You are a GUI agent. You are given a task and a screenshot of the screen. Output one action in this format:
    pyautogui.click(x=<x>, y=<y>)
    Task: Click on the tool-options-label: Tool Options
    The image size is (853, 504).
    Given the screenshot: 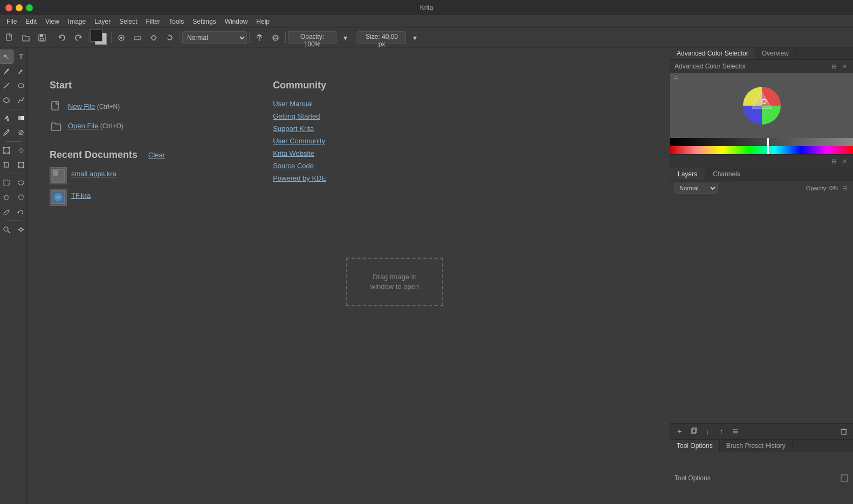 What is the action you would take?
    pyautogui.click(x=692, y=478)
    